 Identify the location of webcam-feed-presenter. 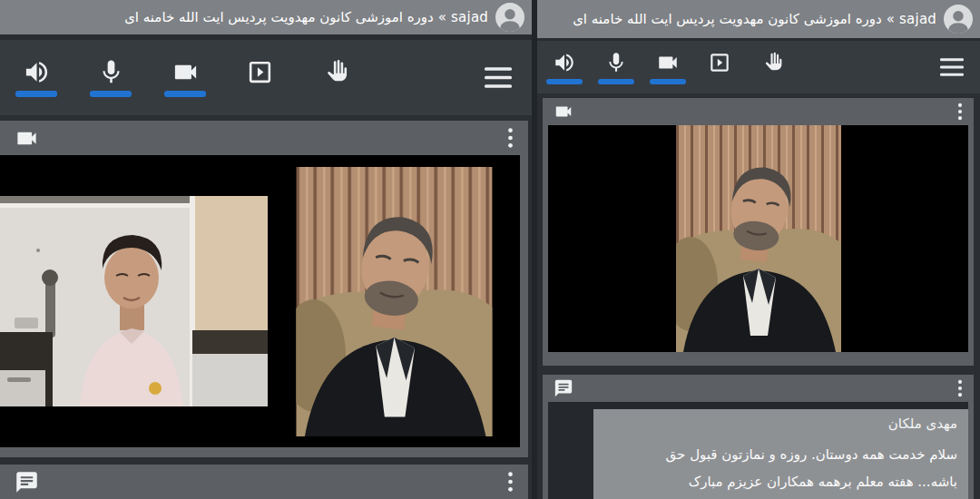
(759, 239).